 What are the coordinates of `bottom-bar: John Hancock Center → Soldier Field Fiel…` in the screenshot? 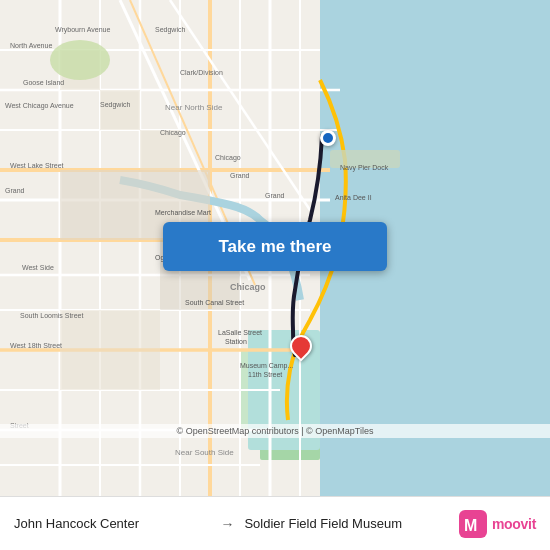 It's located at (275, 523).